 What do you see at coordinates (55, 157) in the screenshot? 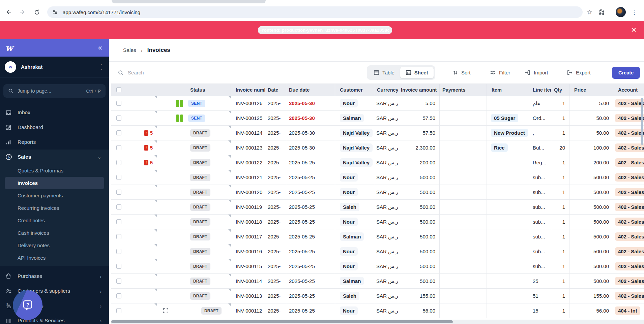
I see `sidebar-item-sales: $ Sales ⌄` at bounding box center [55, 157].